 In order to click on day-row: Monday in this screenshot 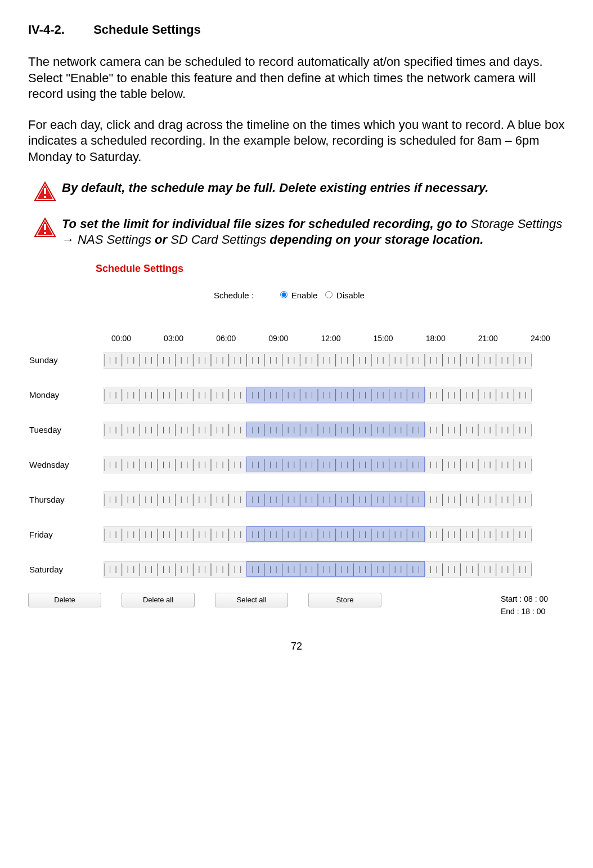, I will do `click(296, 395)`.